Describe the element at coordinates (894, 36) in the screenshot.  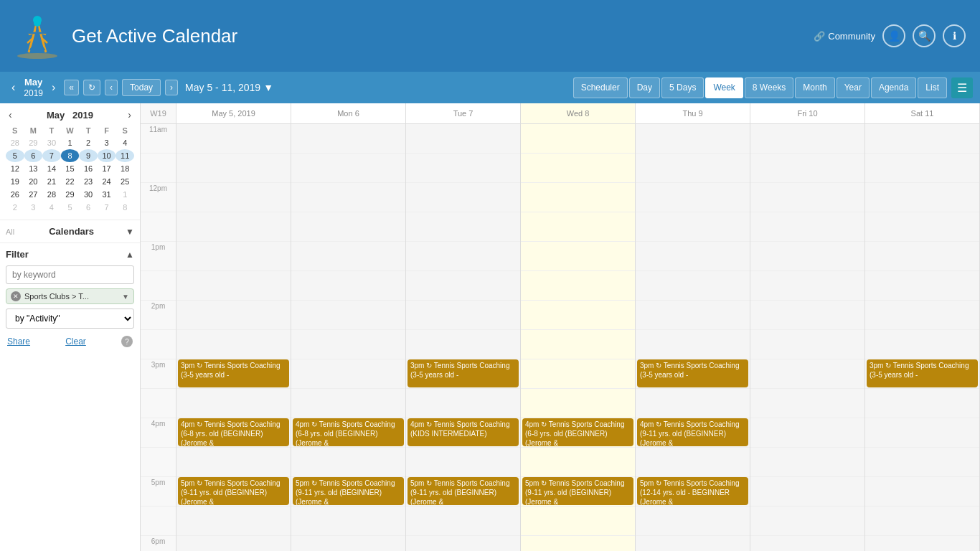
I see `user-icon-button: 👤` at that location.